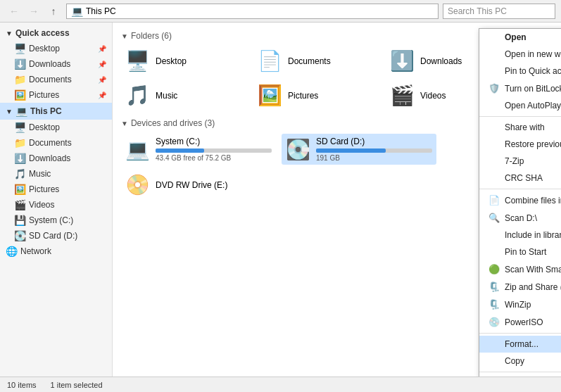  Describe the element at coordinates (34, 11) in the screenshot. I see `forward-button: →` at that location.